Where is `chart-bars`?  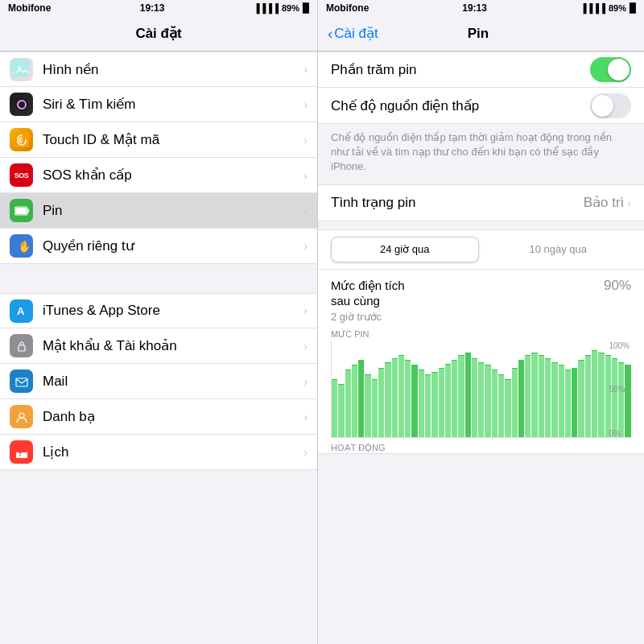 chart-bars is located at coordinates (481, 390).